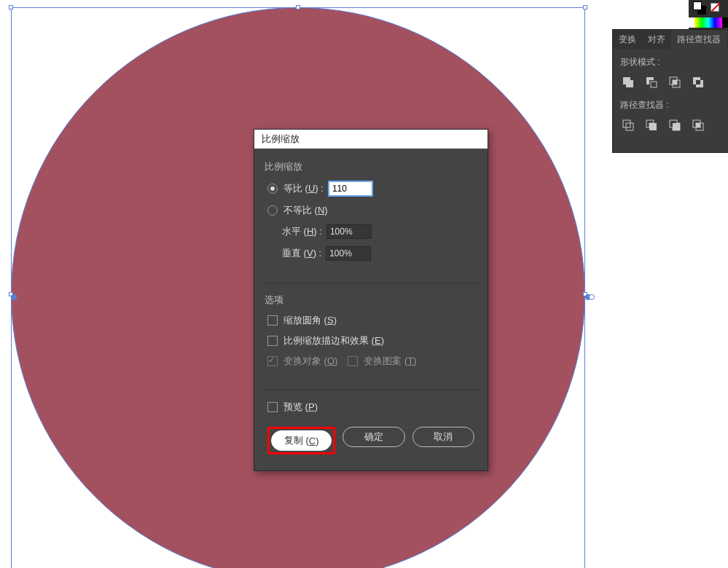  What do you see at coordinates (628, 125) in the screenshot?
I see `divide-icon` at bounding box center [628, 125].